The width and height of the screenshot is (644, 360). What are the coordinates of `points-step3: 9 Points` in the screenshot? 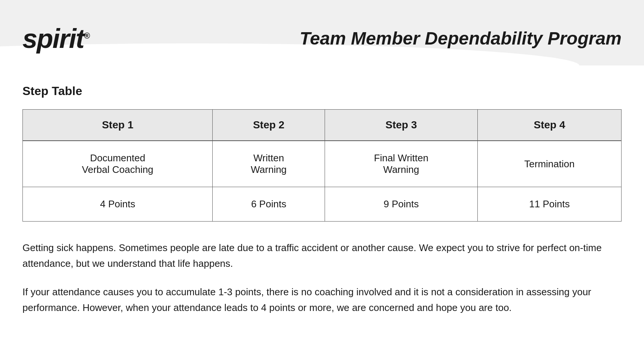 It's located at (401, 204).